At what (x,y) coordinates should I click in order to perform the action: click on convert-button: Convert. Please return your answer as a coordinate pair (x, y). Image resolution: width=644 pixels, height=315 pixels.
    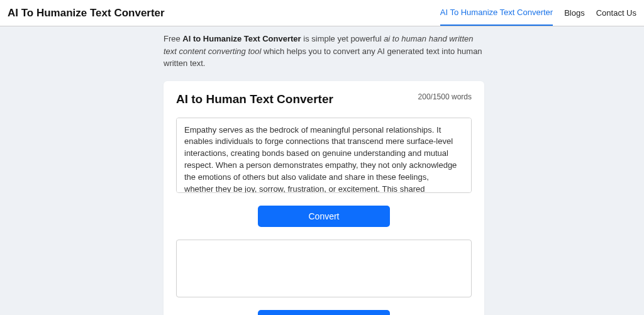
    Looking at the image, I should click on (324, 216).